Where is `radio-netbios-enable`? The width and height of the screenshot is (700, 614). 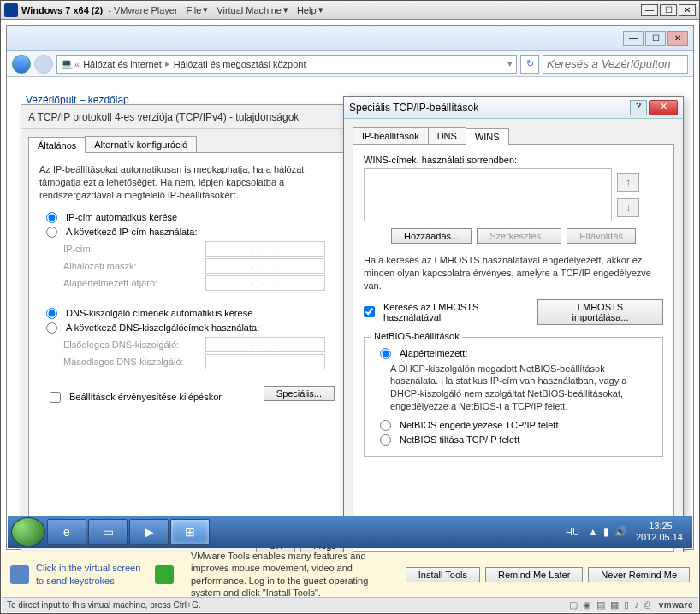
radio-netbios-enable is located at coordinates (385, 426).